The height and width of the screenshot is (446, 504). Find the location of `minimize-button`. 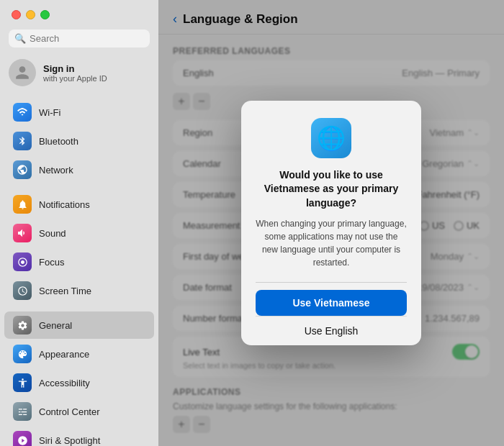

minimize-button is located at coordinates (30, 14).